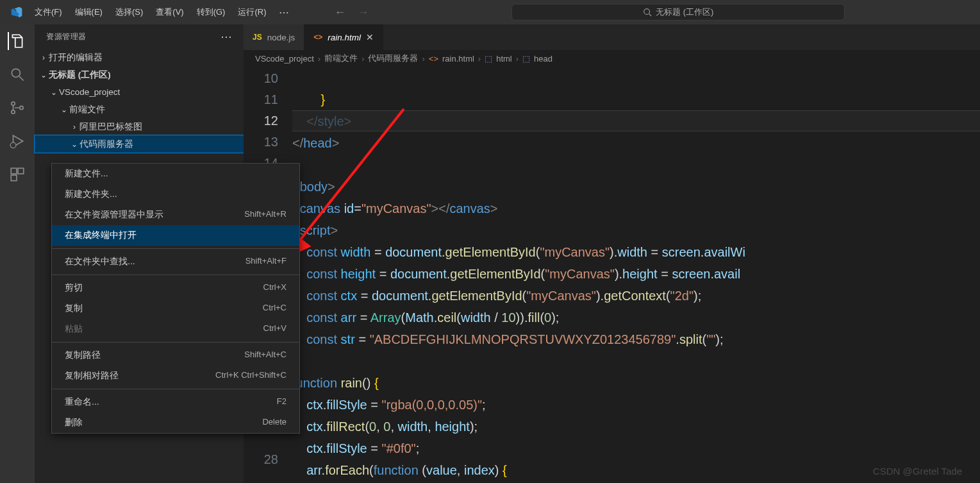 The height and width of the screenshot is (483, 980). What do you see at coordinates (176, 402) in the screenshot?
I see `cm-rename: 重命名...F2` at bounding box center [176, 402].